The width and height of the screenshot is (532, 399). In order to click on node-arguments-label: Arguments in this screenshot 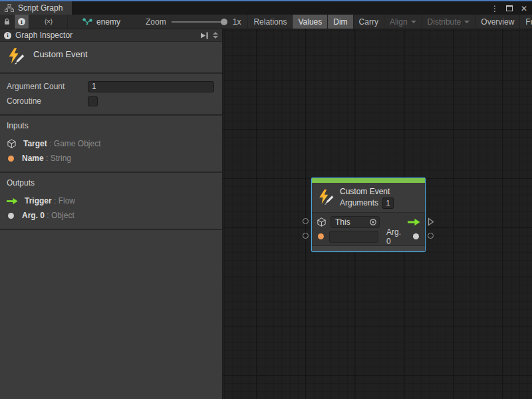, I will do `click(359, 203)`.